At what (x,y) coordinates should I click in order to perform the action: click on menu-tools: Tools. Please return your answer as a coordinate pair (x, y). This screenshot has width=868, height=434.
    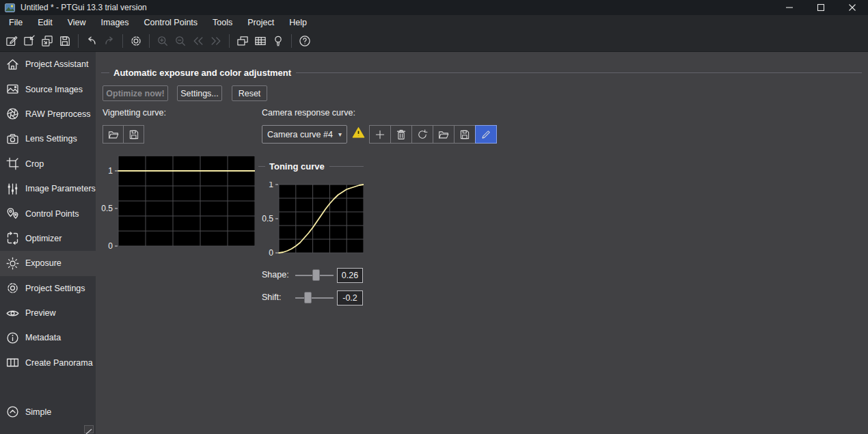
    Looking at the image, I should click on (223, 23).